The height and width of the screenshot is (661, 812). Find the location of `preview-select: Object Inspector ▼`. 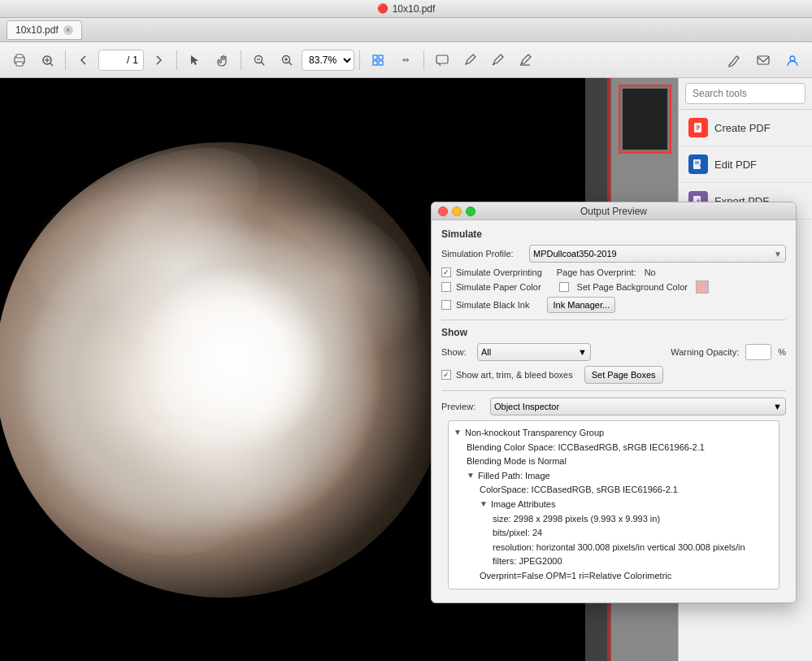

preview-select: Object Inspector ▼ is located at coordinates (638, 407).